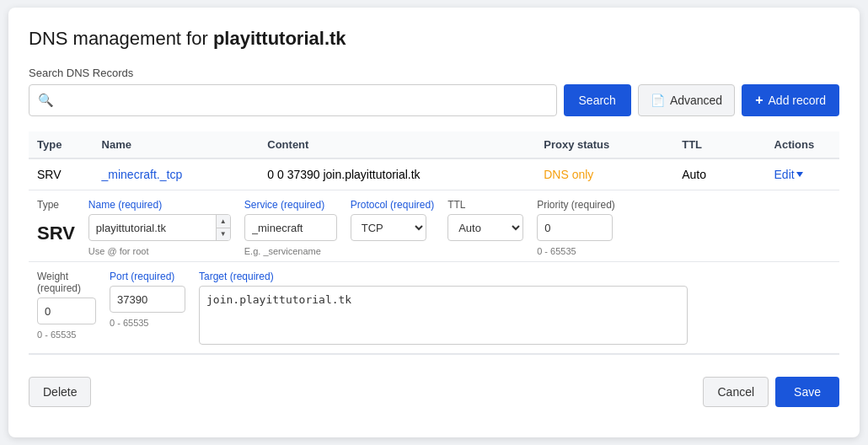 The width and height of the screenshot is (868, 445). What do you see at coordinates (160, 251) in the screenshot?
I see `name-hint: Use @ for root` at bounding box center [160, 251].